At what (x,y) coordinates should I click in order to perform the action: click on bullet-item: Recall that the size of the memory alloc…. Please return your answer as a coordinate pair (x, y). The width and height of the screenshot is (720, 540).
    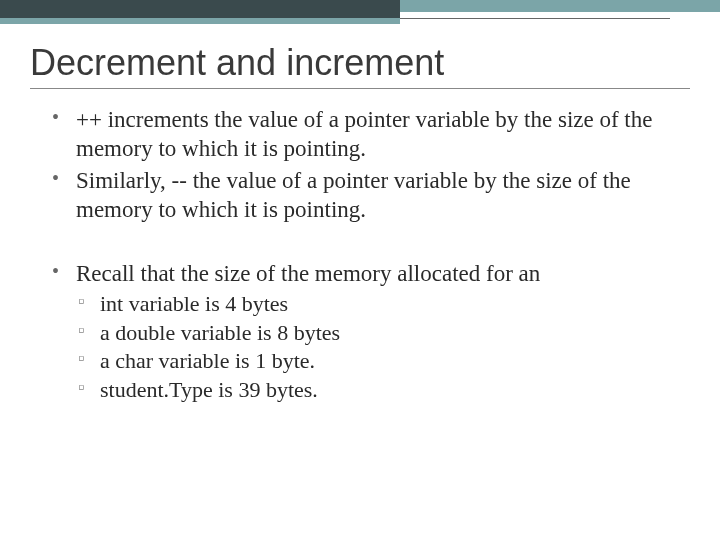
    Looking at the image, I should click on (366, 274).